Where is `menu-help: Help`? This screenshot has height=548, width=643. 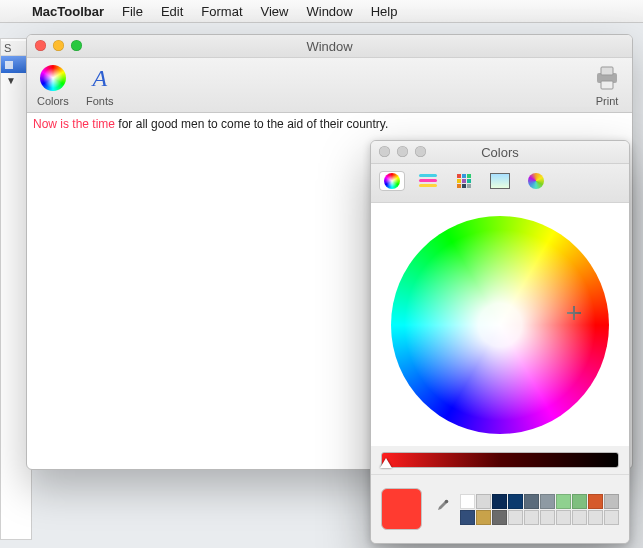 menu-help: Help is located at coordinates (384, 12).